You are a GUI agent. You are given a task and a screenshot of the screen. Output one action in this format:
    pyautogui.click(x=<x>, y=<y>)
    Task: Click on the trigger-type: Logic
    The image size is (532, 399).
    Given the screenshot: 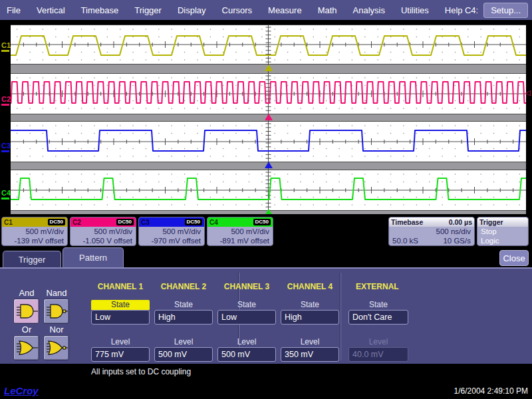 What is the action you would take?
    pyautogui.click(x=490, y=241)
    